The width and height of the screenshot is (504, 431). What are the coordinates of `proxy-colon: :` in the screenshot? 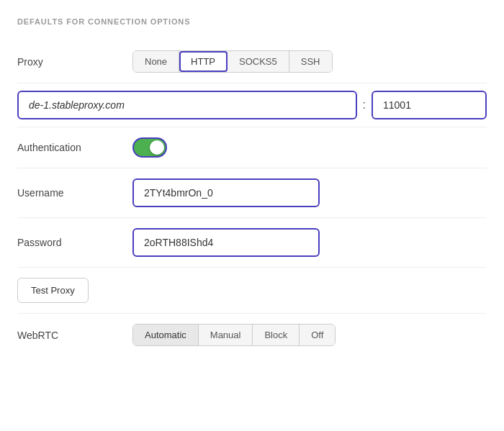 It's located at (364, 105).